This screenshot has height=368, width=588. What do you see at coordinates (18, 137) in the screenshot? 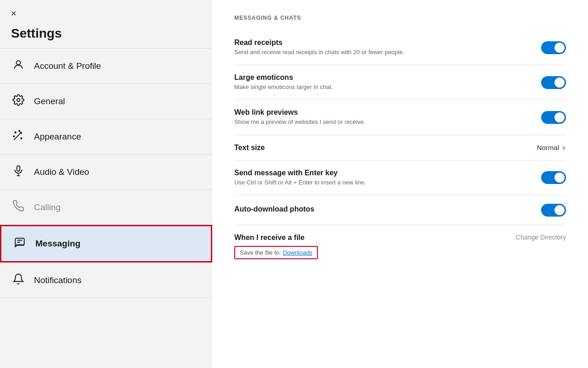
I see `wand-icon` at bounding box center [18, 137].